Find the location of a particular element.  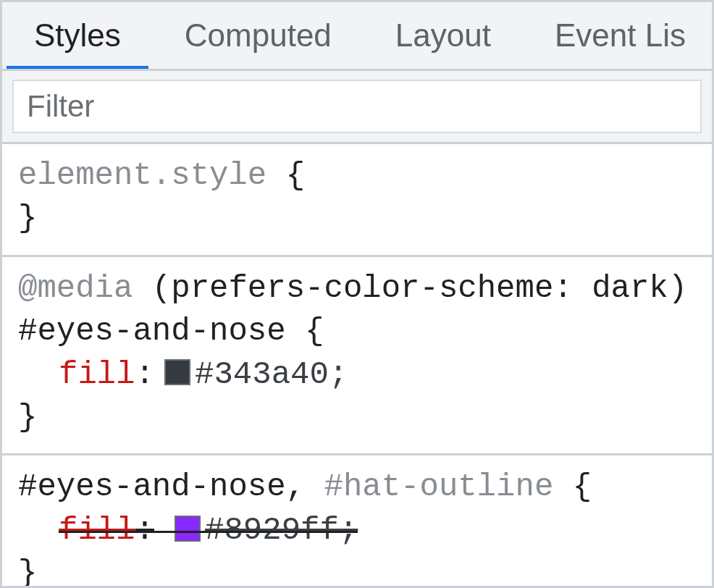

selector-line: #eyes-and-nose { is located at coordinates (357, 332).